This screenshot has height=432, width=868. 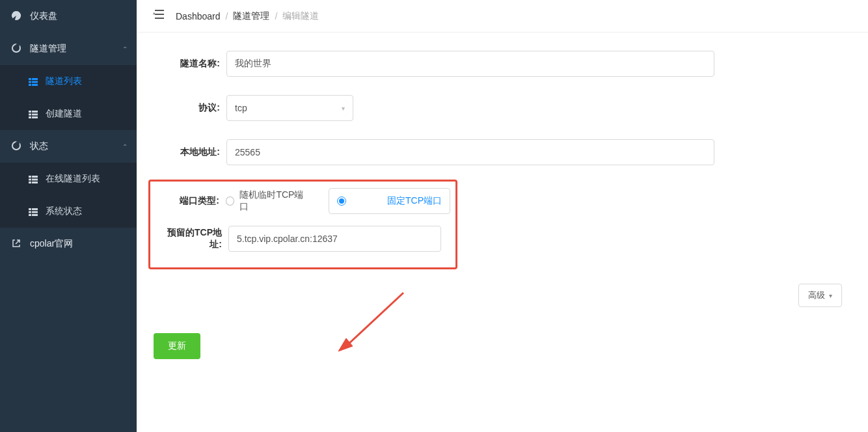 I want to click on row-protocol: 协议: tcp ▾, so click(x=498, y=108).